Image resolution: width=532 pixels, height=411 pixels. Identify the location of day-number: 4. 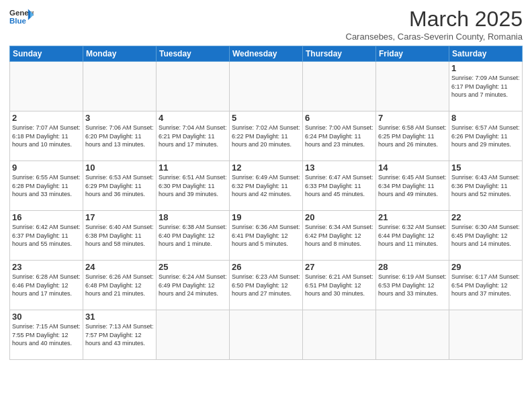
(193, 118).